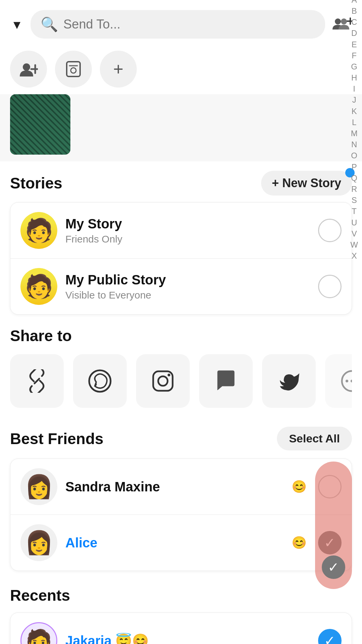 Image resolution: width=362 pixels, height=644 pixels. What do you see at coordinates (37, 381) in the screenshot?
I see `share-link-button` at bounding box center [37, 381].